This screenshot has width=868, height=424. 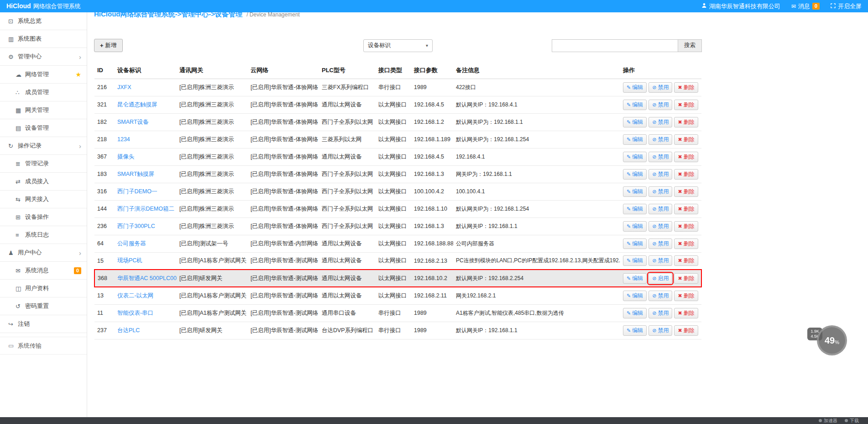 What do you see at coordinates (690, 46) in the screenshot?
I see `search-button: 搜索` at bounding box center [690, 46].